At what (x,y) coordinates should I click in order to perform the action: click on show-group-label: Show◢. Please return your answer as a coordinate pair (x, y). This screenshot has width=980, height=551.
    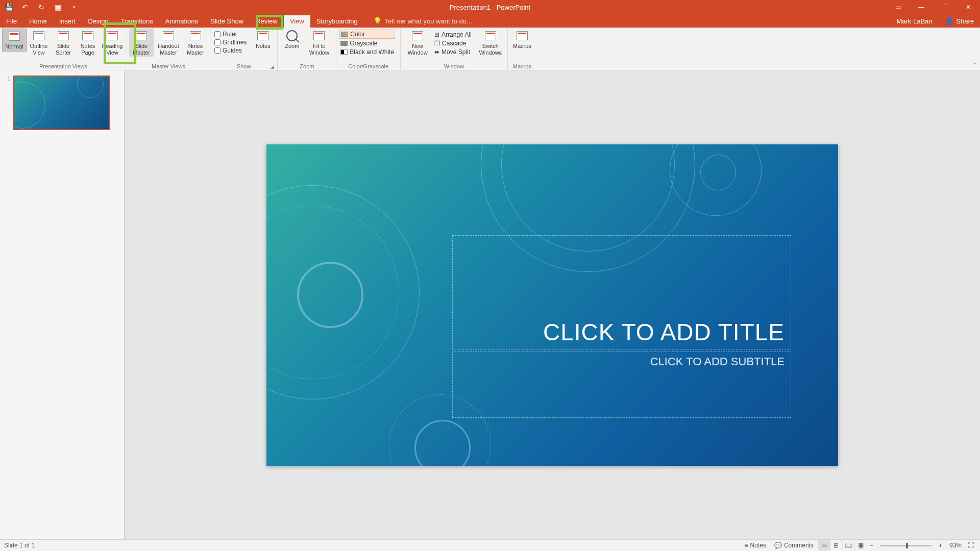
    Looking at the image, I should click on (244, 66).